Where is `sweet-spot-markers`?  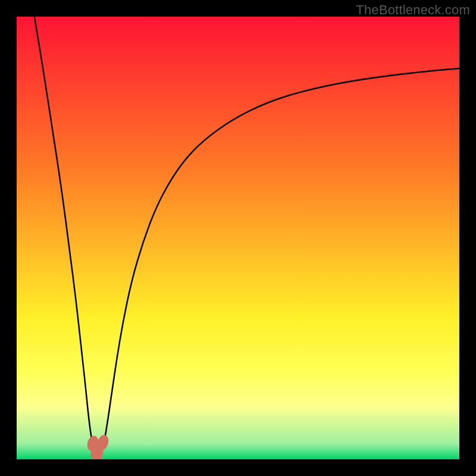
sweet-spot-markers is located at coordinates (98, 446).